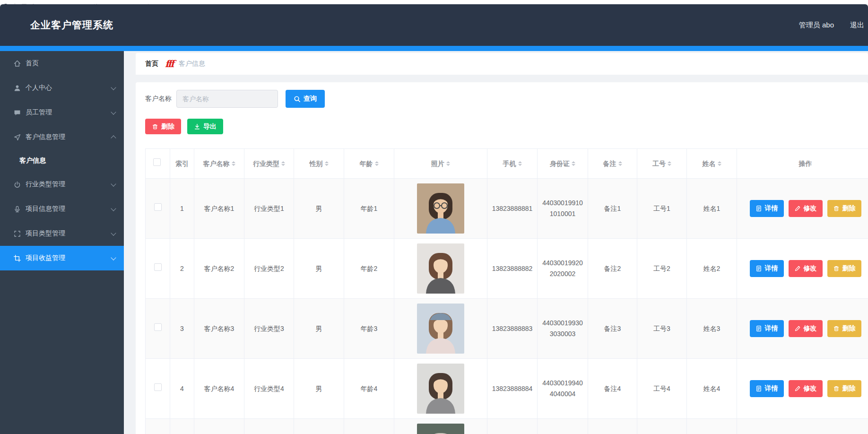 The height and width of the screenshot is (434, 868). I want to click on sidebar-item: 项目信息管理, so click(62, 209).